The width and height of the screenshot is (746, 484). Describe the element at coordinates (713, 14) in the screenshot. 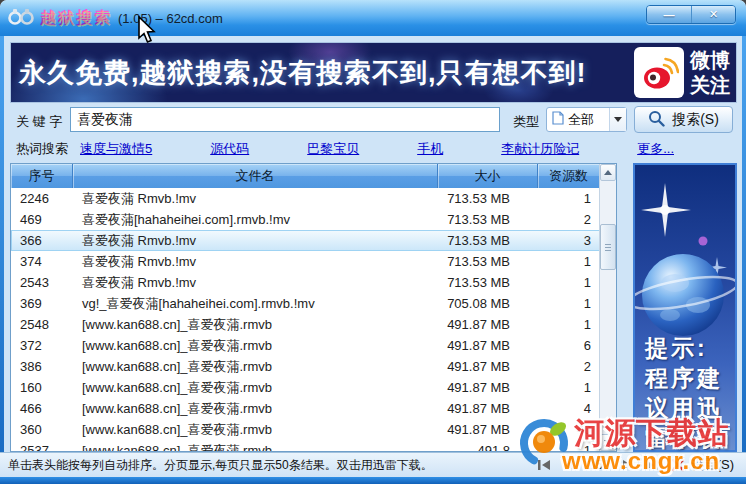

I see `close-button: ✕` at that location.